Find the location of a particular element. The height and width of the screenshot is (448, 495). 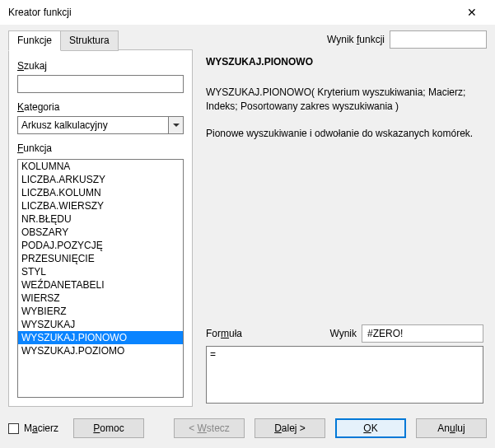

list-item: STYL is located at coordinates (100, 272).